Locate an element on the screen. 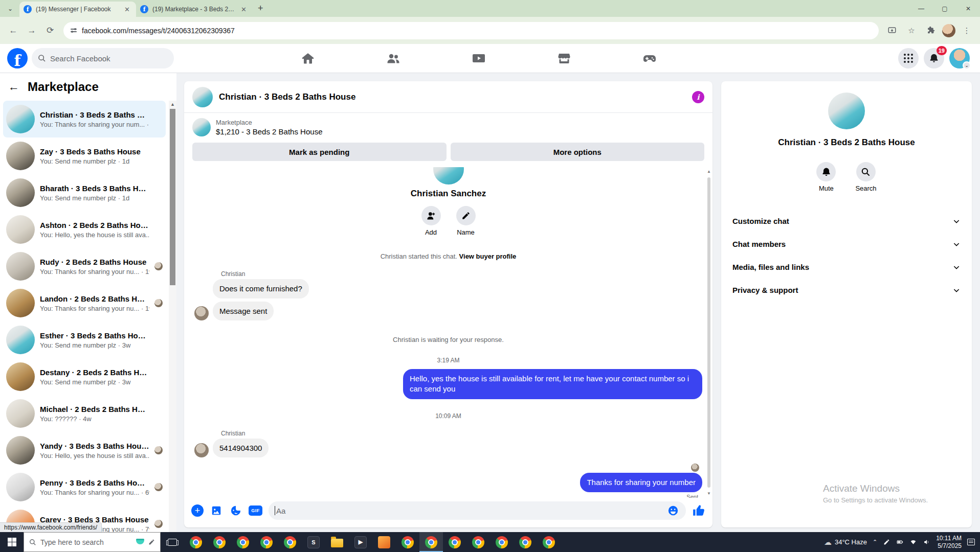 Image resolution: width=980 pixels, height=552 pixels. new-tab-button: + is located at coordinates (261, 8).